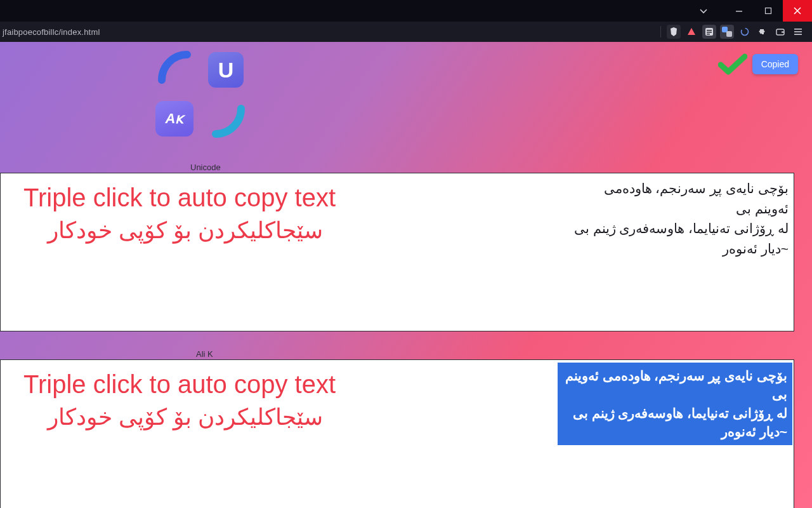  Describe the element at coordinates (174, 119) in the screenshot. I see `logo-alik-badge: Aᴋ` at that location.